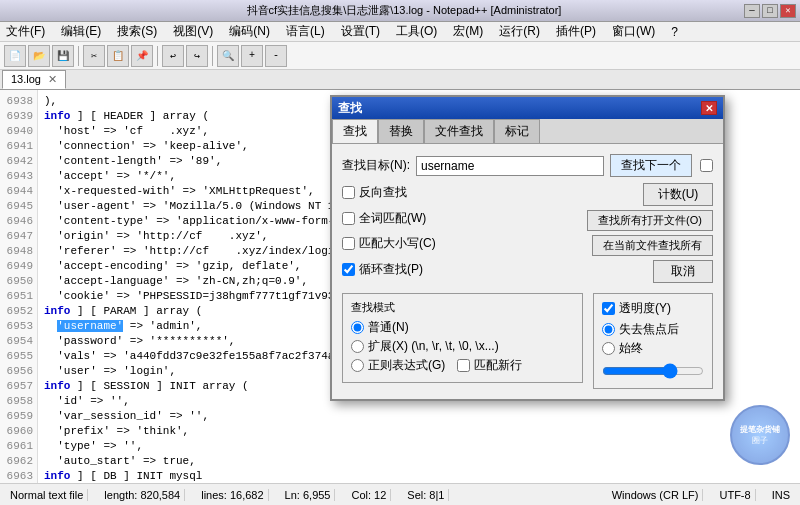 The width and height of the screenshot is (800, 505). Describe the element at coordinates (18, 446) in the screenshot. I see `line-number-6961: 6961` at that location.